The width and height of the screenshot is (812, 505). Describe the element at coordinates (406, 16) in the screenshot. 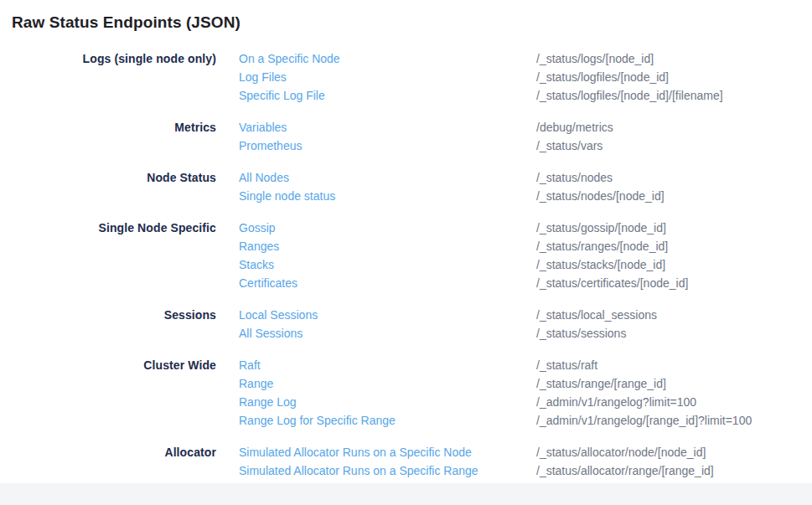

I see `page-title: Raw Status Endpoints (JSON)` at that location.